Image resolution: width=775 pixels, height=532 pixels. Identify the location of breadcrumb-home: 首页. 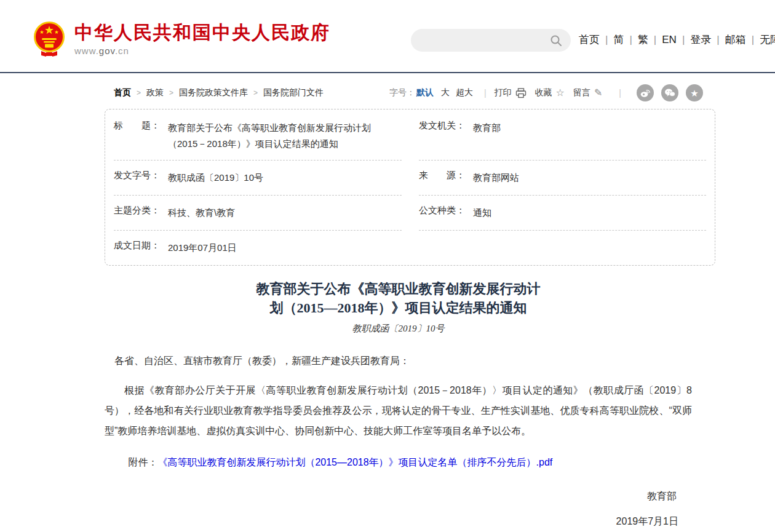
(122, 92).